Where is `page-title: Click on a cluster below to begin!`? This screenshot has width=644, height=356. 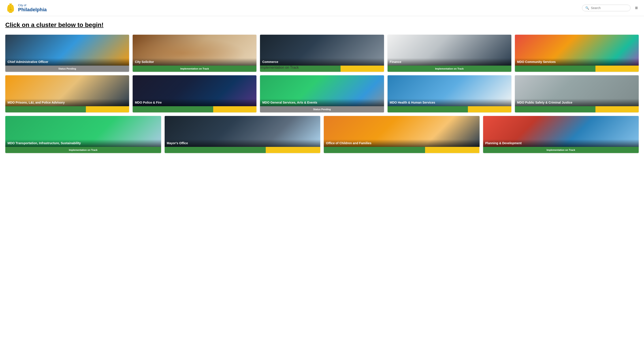 page-title: Click on a cluster below to begin! is located at coordinates (322, 25).